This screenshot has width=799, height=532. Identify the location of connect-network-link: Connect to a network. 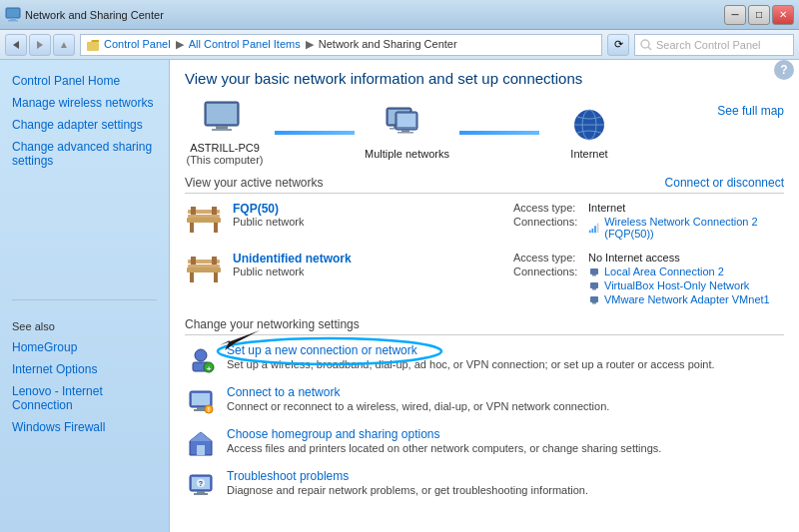
(284, 392).